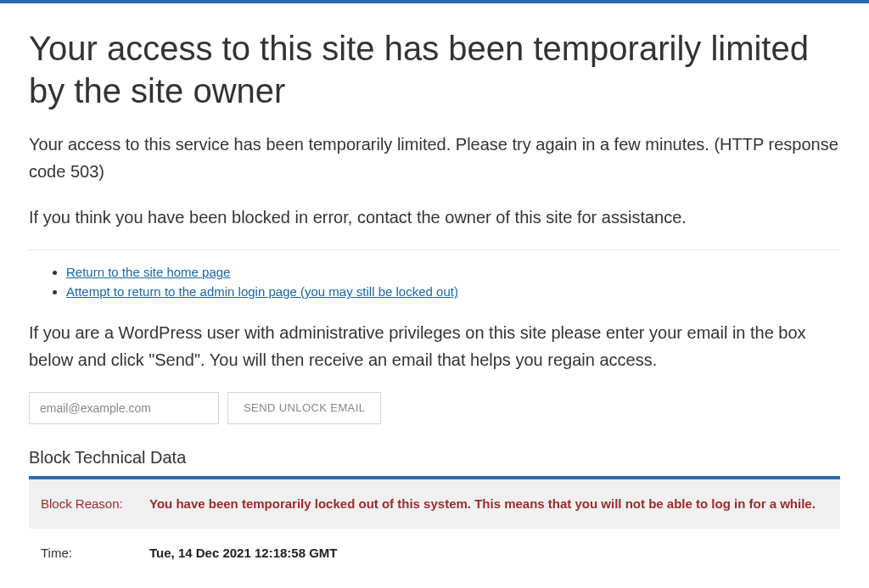 This screenshot has width=869, height=588. Describe the element at coordinates (434, 217) in the screenshot. I see `contact-owner-text: If you think you have been blocked in er…` at that location.